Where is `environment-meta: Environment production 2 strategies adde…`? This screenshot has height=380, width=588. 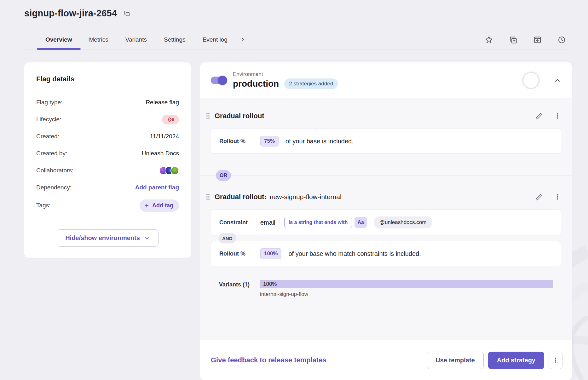
environment-meta: Environment production 2 strategies adde… is located at coordinates (285, 80).